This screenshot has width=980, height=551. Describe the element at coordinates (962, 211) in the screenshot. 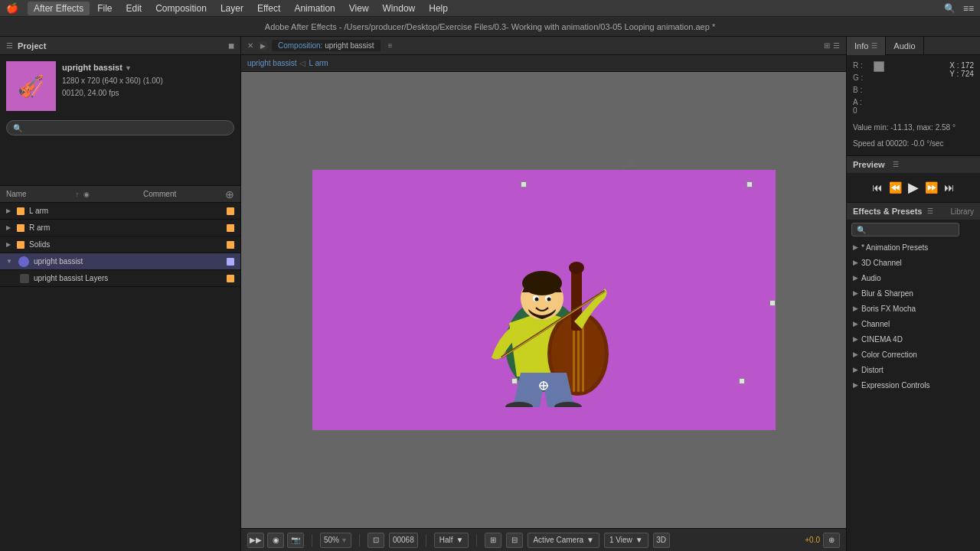

I see `library-tab: Library` at that location.